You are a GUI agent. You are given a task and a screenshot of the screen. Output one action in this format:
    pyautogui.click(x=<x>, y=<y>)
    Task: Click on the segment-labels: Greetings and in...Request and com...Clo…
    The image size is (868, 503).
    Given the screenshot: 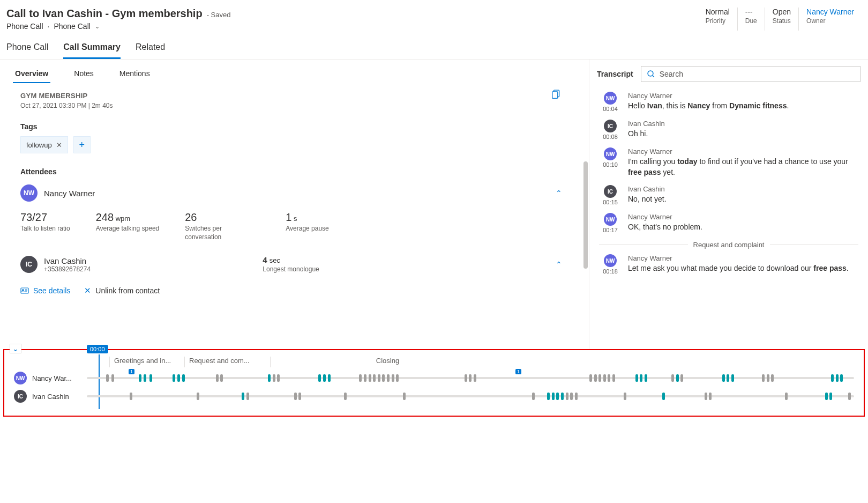 What is the action you would take?
    pyautogui.click(x=482, y=362)
    